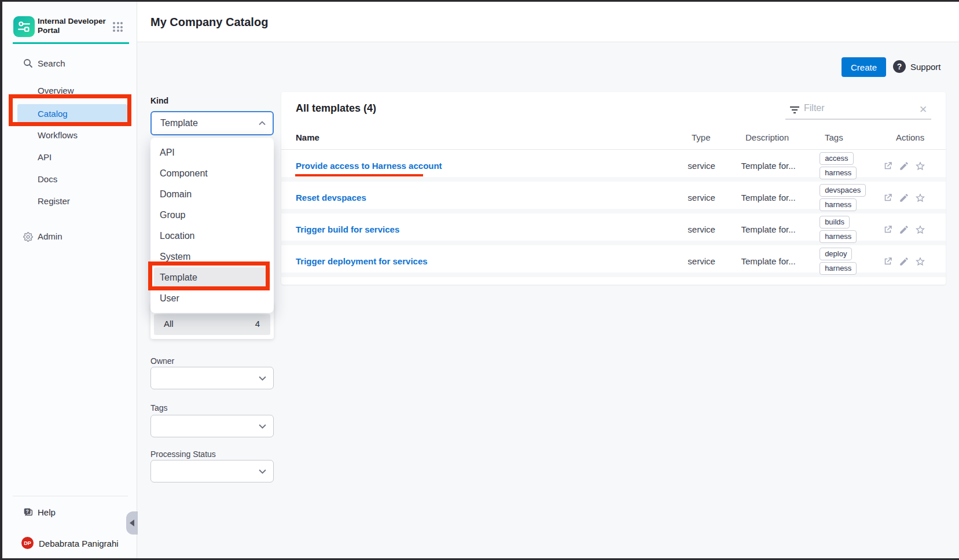 This screenshot has width=959, height=560. What do you see at coordinates (212, 153) in the screenshot?
I see `kind-option-api: API` at bounding box center [212, 153].